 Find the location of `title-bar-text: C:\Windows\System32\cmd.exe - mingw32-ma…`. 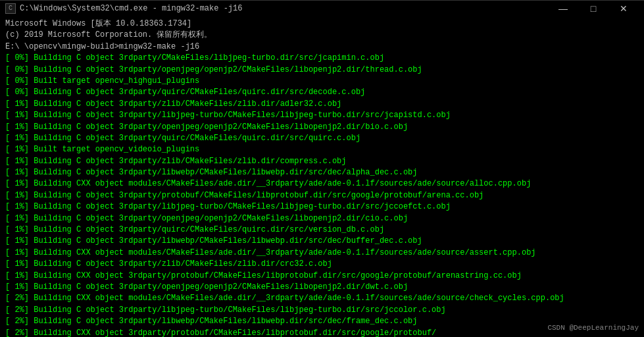

title-bar-text: C:\Windows\System32\cmd.exe - mingw32-ma… is located at coordinates (284, 9).